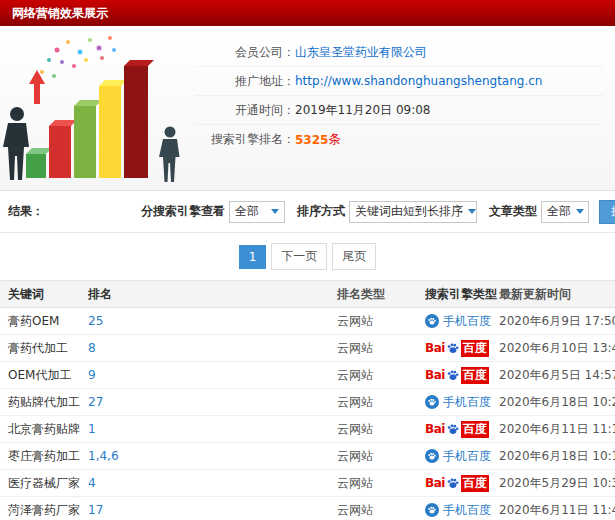  I want to click on keyword-cell: 膏药代加工, so click(44, 348).